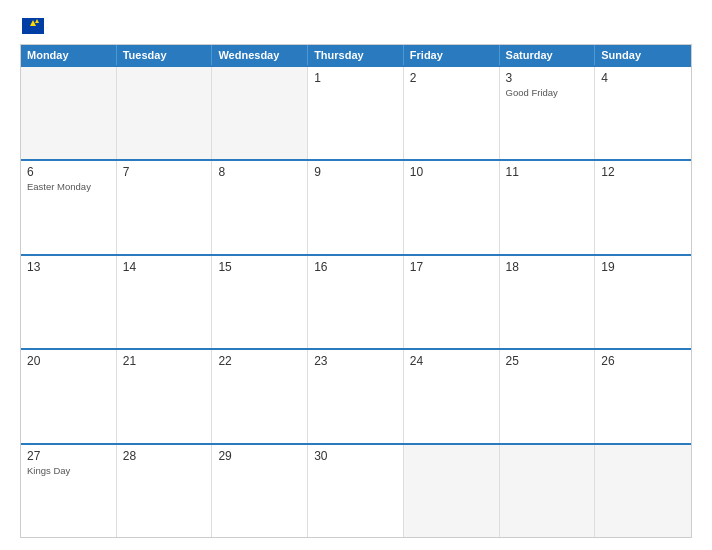 This screenshot has height=550, width=712. I want to click on day-number: 28, so click(164, 456).